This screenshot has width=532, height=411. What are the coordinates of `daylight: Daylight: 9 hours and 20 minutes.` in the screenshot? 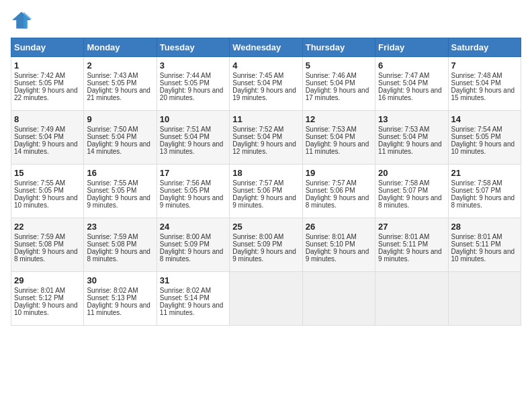 It's located at (192, 94).